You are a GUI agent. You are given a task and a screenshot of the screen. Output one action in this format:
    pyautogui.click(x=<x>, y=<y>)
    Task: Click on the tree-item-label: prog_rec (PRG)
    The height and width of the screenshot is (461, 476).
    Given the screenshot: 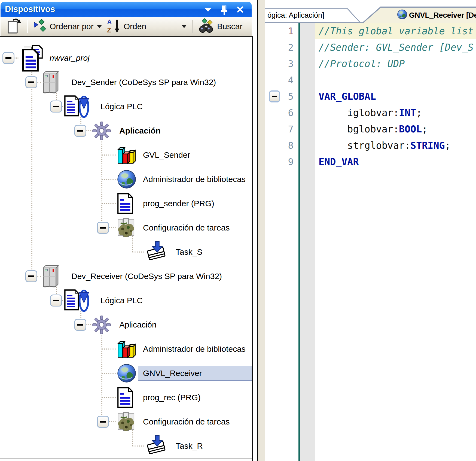 What is the action you would take?
    pyautogui.click(x=172, y=398)
    